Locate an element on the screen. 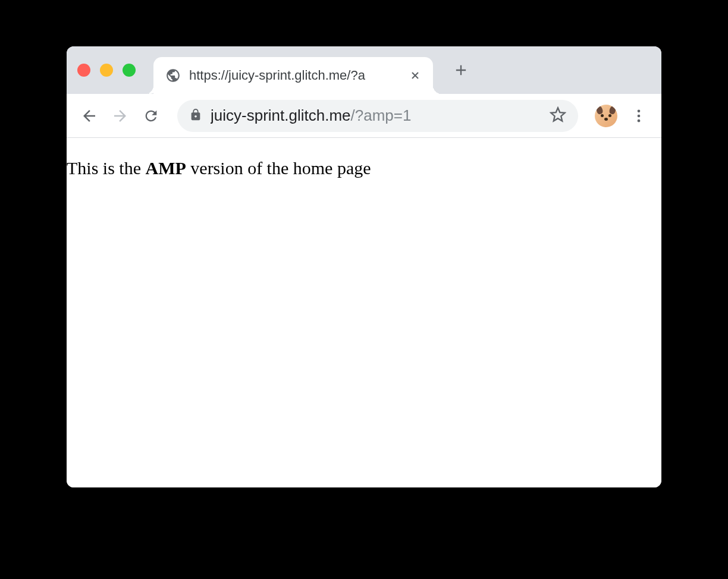  new-tab-button is located at coordinates (461, 70).